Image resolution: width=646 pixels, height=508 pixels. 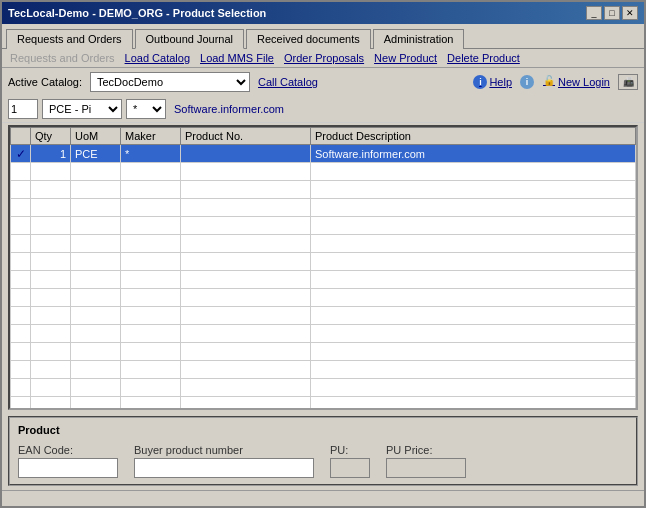 What do you see at coordinates (594, 13) in the screenshot?
I see `minimize-button: _` at bounding box center [594, 13].